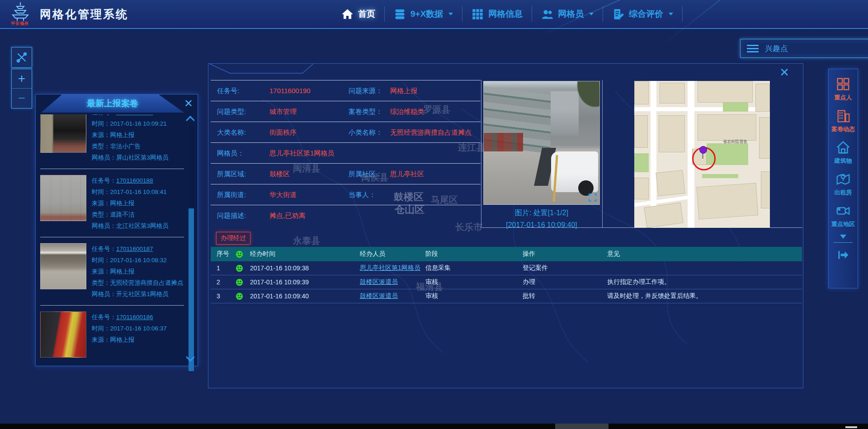  What do you see at coordinates (643, 14) in the screenshot?
I see `nav-item-evaluation: 综合评价` at bounding box center [643, 14].